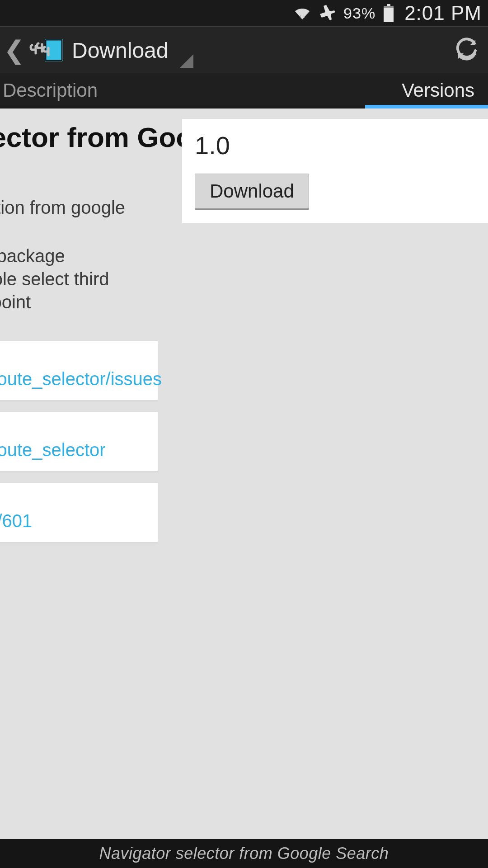 The height and width of the screenshot is (868, 488). I want to click on description-line: then route to founded point, so click(79, 302).